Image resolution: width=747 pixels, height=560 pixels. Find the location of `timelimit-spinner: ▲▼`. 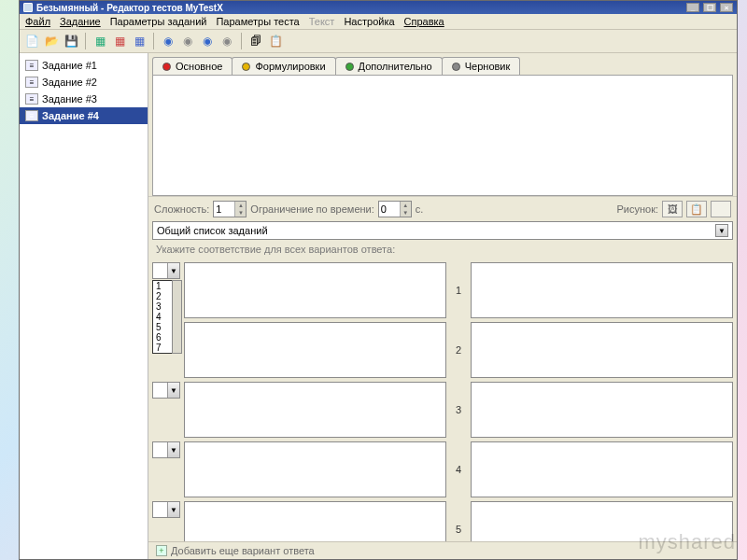

timelimit-spinner: ▲▼ is located at coordinates (395, 209).